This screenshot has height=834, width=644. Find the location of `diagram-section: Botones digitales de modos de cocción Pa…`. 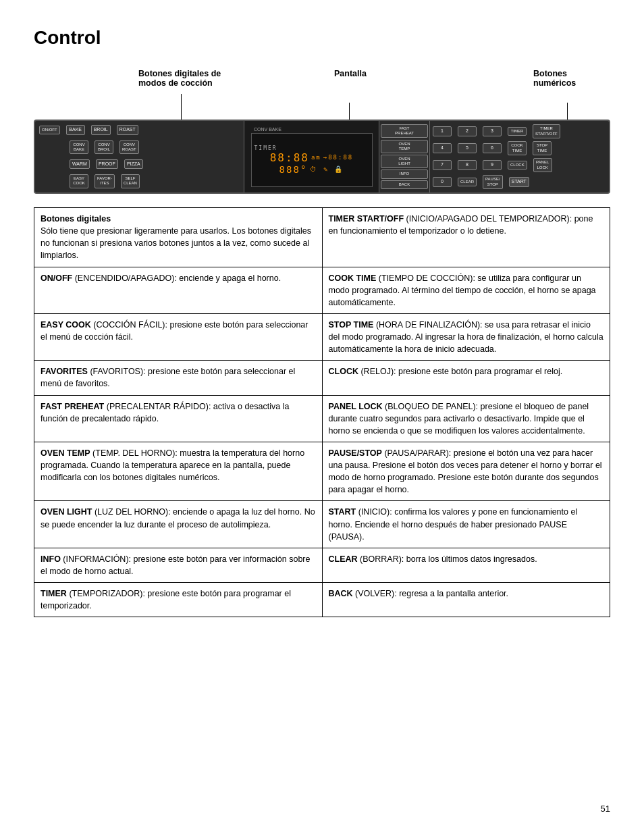

diagram-section: Botones digitales de modos de cocción Pa… is located at coordinates (322, 131).